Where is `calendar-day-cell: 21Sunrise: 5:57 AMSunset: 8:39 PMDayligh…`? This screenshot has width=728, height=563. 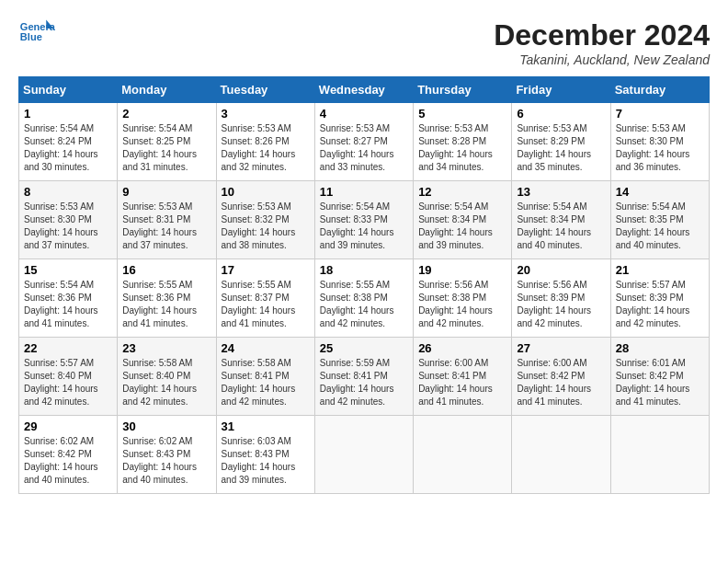 calendar-day-cell: 21Sunrise: 5:57 AMSunset: 8:39 PMDayligh… is located at coordinates (660, 298).